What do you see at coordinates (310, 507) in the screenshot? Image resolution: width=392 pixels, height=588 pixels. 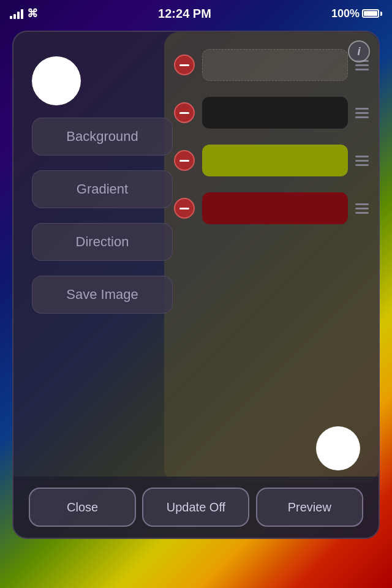 I see `preview-button: Preview` at bounding box center [310, 507].